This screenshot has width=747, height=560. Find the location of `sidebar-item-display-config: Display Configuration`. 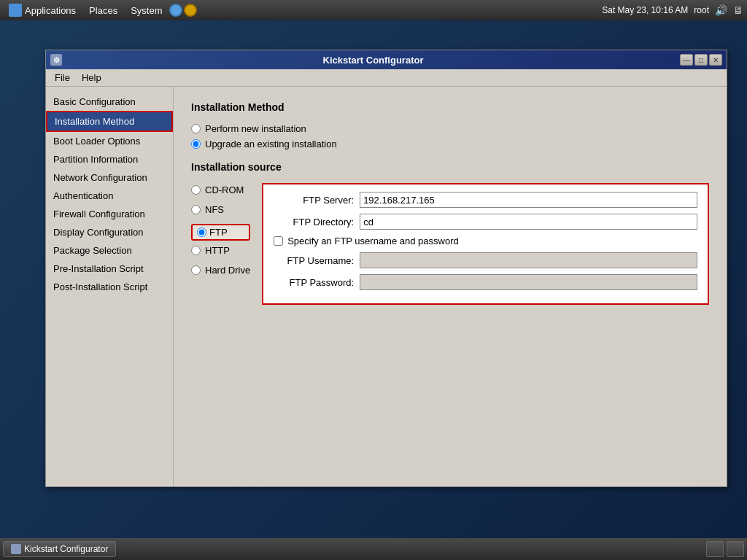

sidebar-item-display-config: Display Configuration is located at coordinates (109, 232).